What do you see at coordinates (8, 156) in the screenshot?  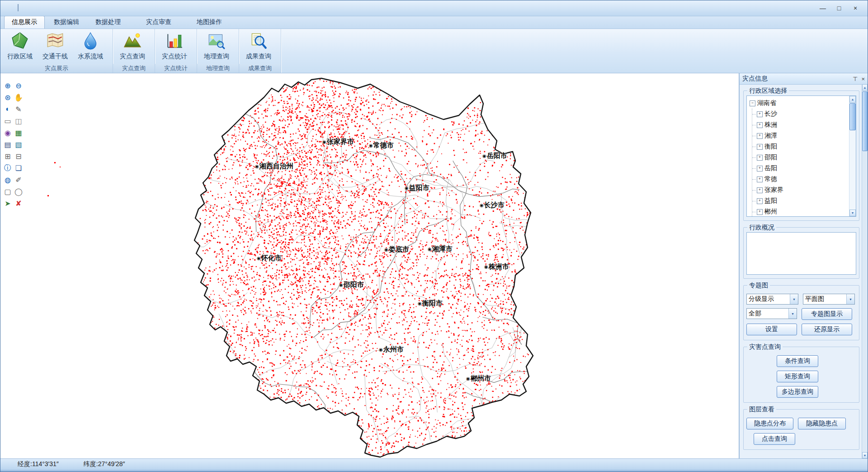 I see `print-tool: ⊞` at bounding box center [8, 156].